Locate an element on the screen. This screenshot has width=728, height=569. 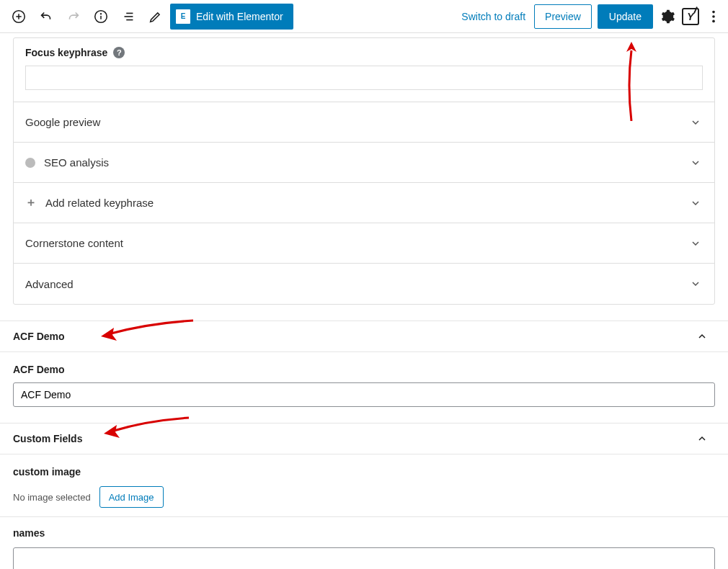
annotation-arrow-acf is located at coordinates (147, 331).